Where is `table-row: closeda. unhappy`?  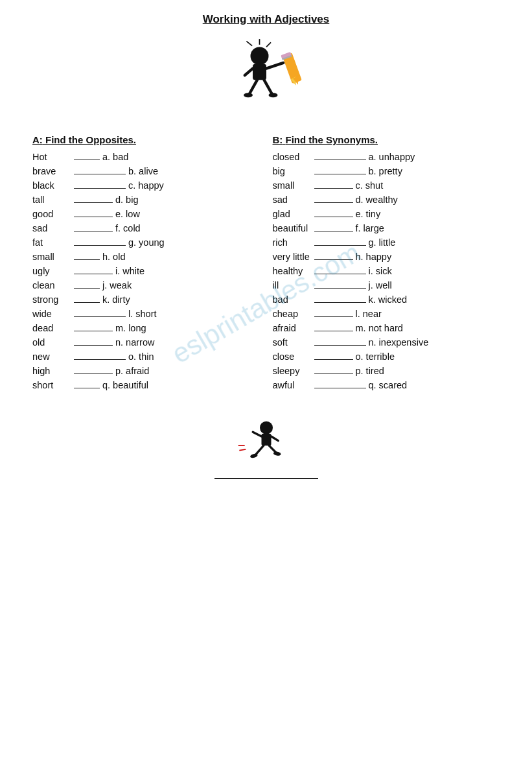
table-row: closeda. unhappy is located at coordinates (386, 157).